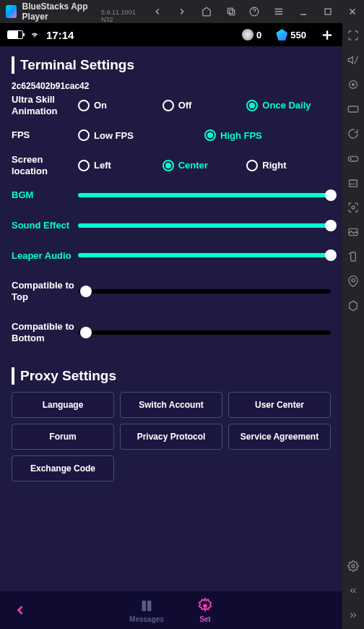 This screenshot has height=629, width=364. Describe the element at coordinates (12, 12) in the screenshot. I see `bluestacks-logo-icon` at that location.